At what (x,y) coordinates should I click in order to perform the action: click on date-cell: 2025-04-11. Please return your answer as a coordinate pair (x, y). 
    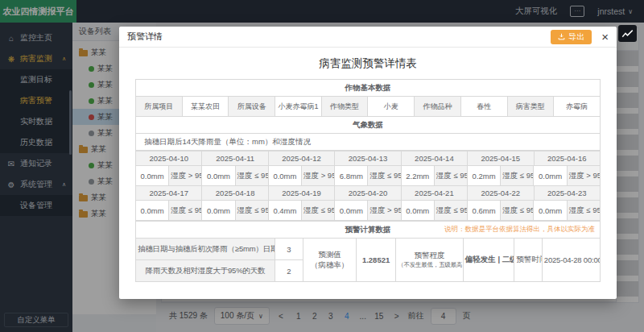
    Looking at the image, I should click on (235, 159).